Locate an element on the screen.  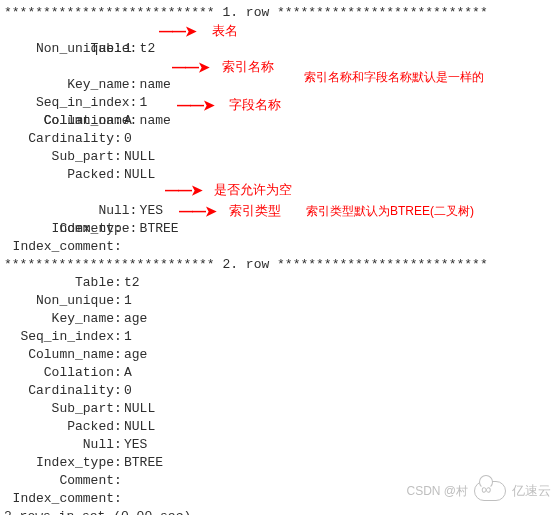
cloud-icon is located at coordinates (490, 491).